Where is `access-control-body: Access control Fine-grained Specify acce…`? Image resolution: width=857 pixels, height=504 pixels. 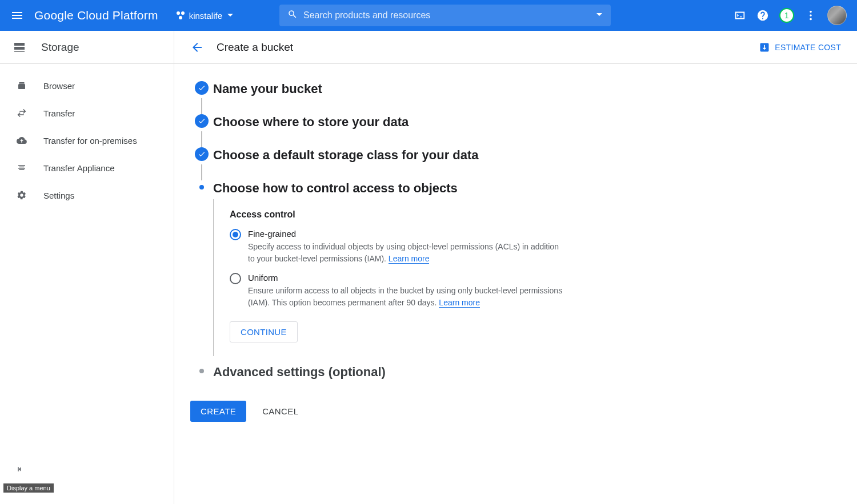
access-control-body: Access control Fine-grained Specify acce… is located at coordinates (390, 277).